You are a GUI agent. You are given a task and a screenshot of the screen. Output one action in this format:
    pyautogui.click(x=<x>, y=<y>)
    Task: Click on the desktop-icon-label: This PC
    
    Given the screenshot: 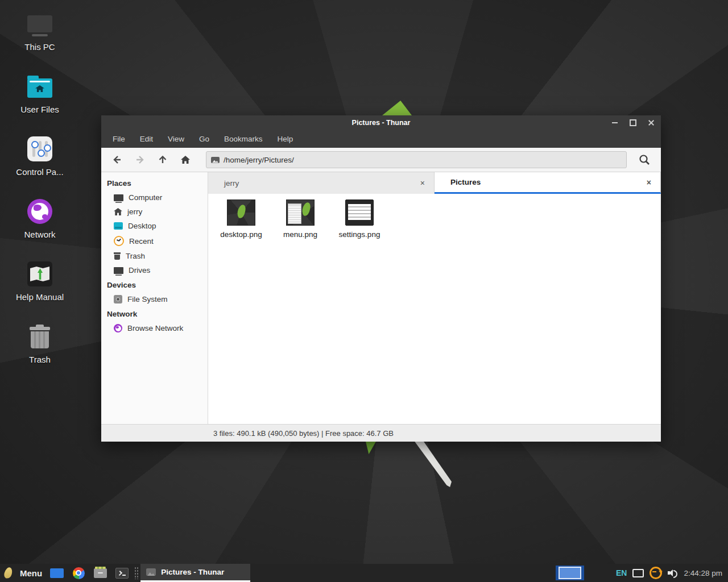 What is the action you would take?
    pyautogui.click(x=40, y=47)
    